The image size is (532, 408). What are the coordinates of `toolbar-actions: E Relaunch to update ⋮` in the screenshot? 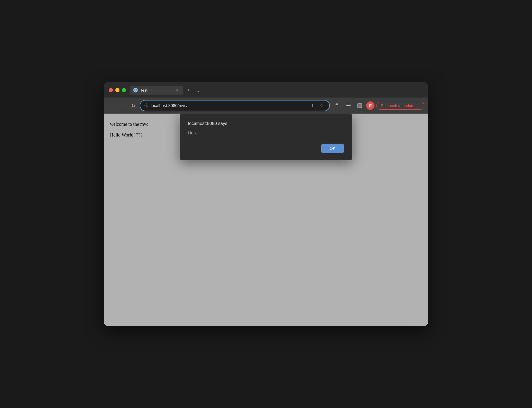 It's located at (378, 106).